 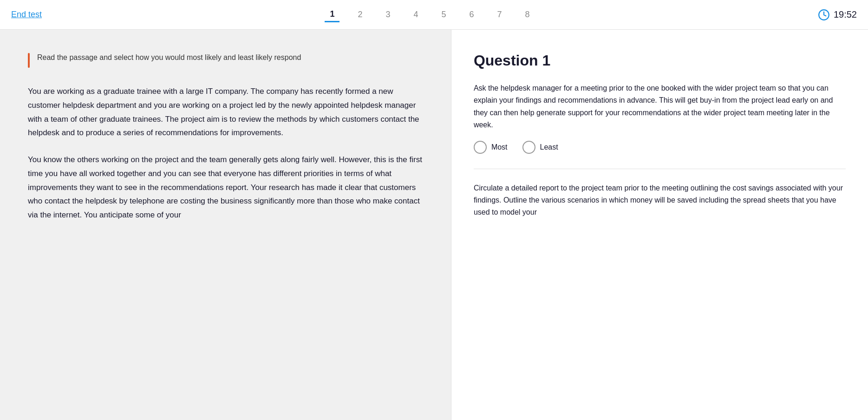 What do you see at coordinates (659, 201) in the screenshot?
I see `answer-option-b: Circulate a detailed report to the proje…` at bounding box center [659, 201].